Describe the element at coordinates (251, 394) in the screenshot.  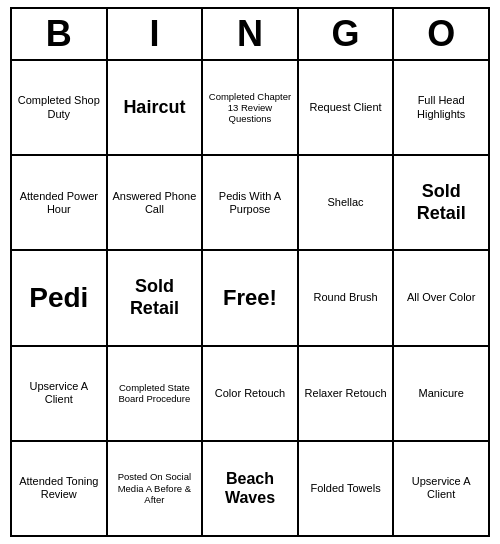
I see `bingo-cell: Color Retouch` at that location.